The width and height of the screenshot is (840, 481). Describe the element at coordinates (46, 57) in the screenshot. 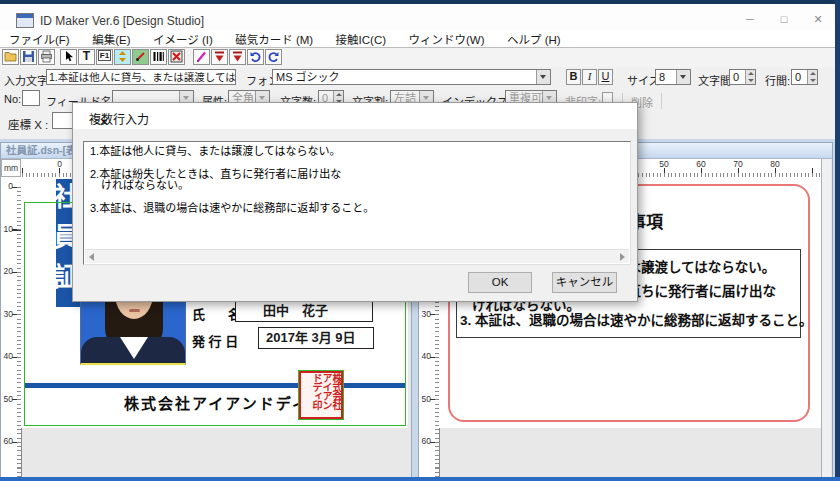

I see `print-button` at that location.